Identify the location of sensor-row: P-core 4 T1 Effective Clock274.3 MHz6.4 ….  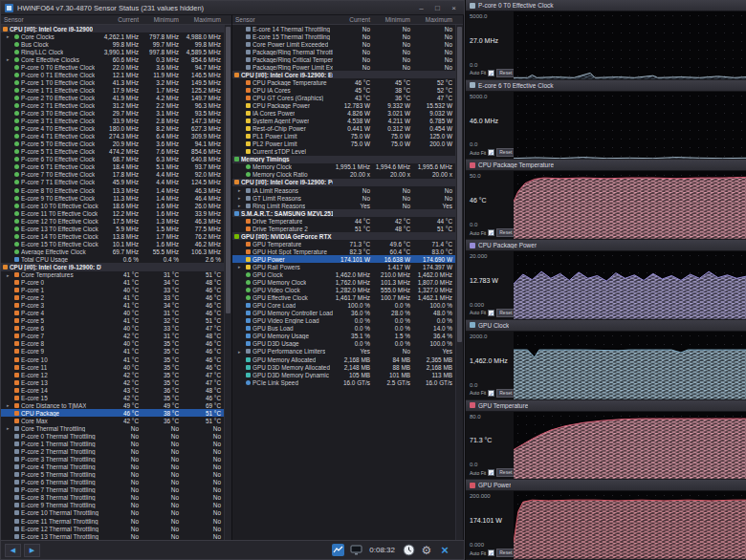
(113, 137).